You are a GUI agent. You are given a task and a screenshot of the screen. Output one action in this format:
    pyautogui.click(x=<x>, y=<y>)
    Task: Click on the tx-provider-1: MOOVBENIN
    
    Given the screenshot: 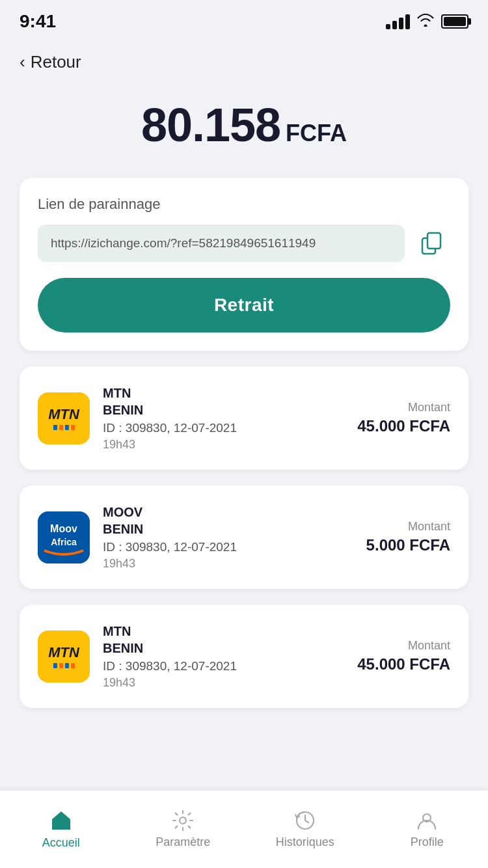 What is the action you would take?
    pyautogui.click(x=228, y=521)
    